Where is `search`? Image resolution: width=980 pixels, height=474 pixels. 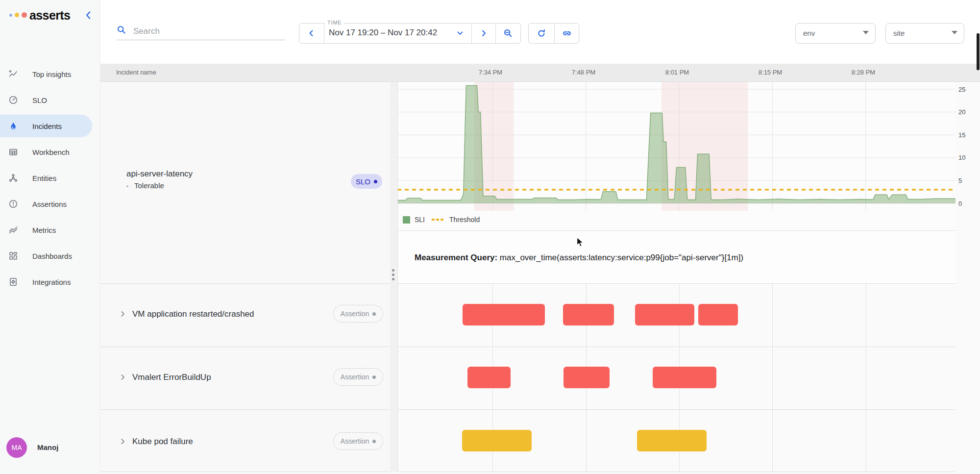 search is located at coordinates (202, 32).